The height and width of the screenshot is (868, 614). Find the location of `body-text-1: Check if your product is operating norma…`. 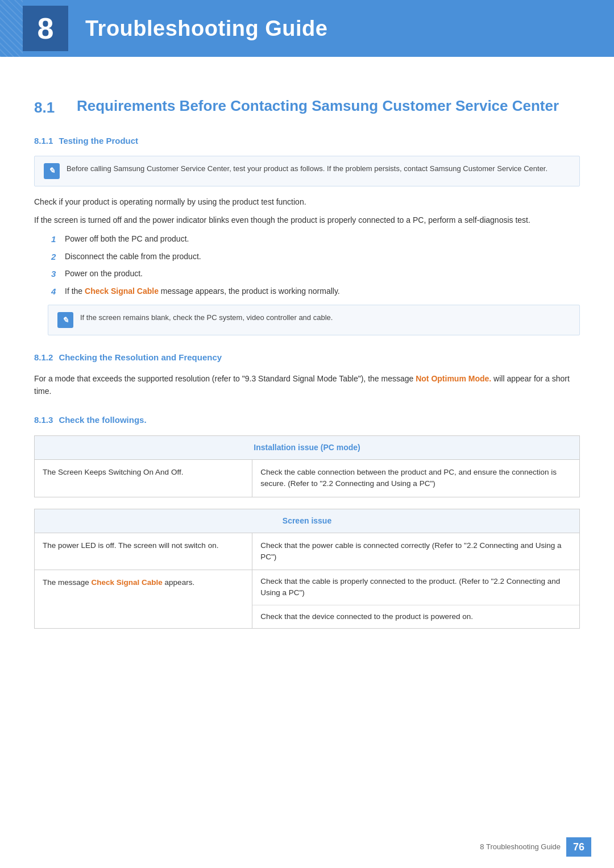

body-text-1: Check if your product is operating norma… is located at coordinates (307, 202).